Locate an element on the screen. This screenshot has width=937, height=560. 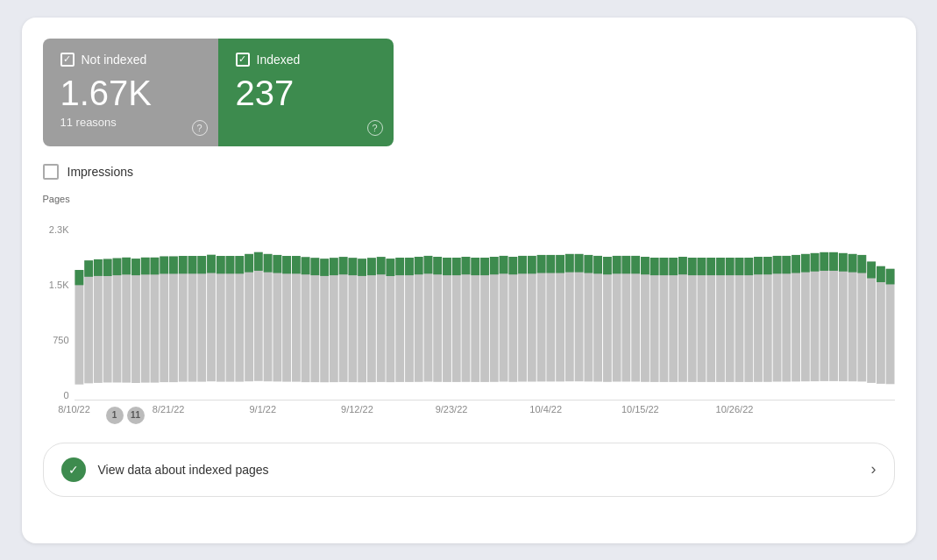
x-tick-923: 9/23/22 is located at coordinates (452, 409).